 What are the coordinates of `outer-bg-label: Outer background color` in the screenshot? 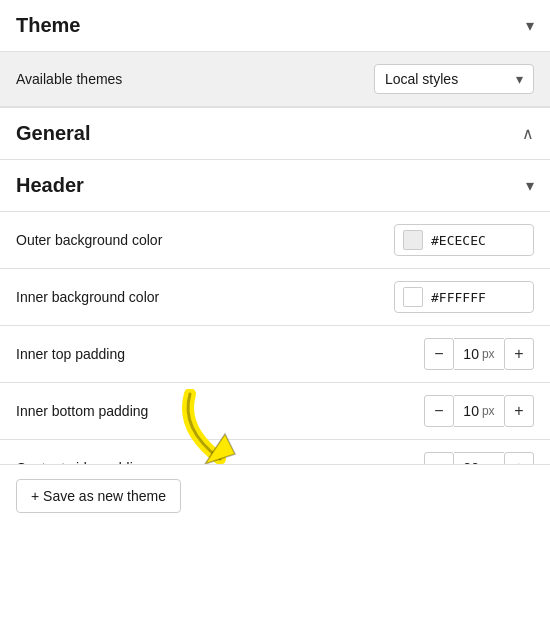 It's located at (89, 240).